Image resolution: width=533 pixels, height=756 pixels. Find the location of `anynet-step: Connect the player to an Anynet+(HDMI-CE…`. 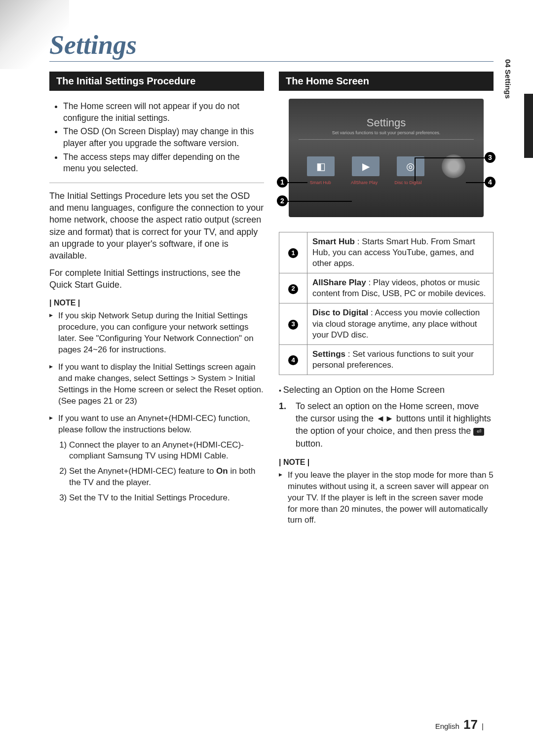

anynet-step: Connect the player to an Anynet+(HDMI-CE… is located at coordinates (167, 451).